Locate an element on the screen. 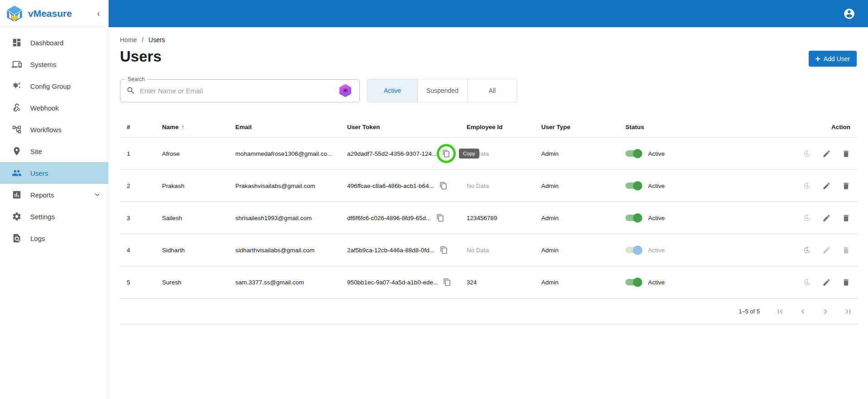 Image resolution: width=868 pixels, height=399 pixels. previous-page-icon is located at coordinates (803, 312).